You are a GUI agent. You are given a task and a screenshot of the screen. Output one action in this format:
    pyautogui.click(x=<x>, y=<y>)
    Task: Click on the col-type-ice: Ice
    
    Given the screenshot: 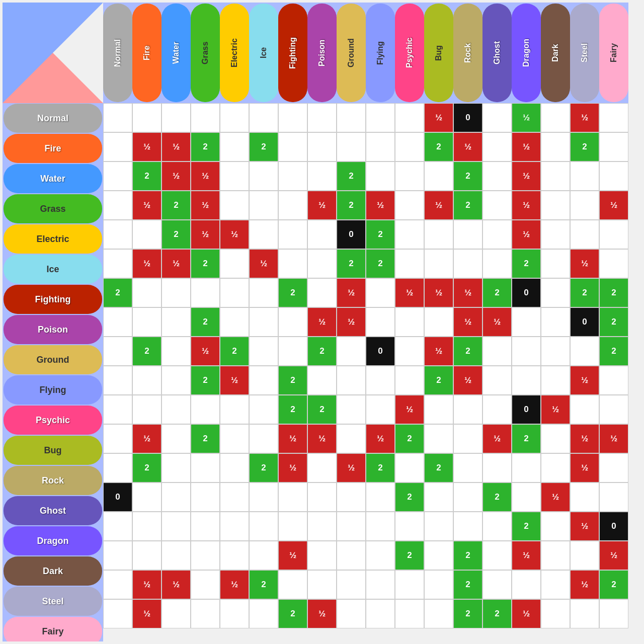 What is the action you would take?
    pyautogui.click(x=264, y=53)
    